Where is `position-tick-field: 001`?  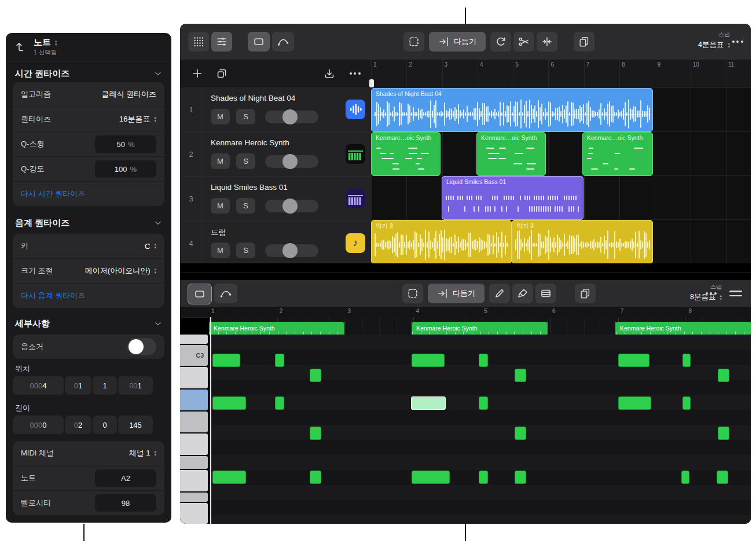
position-tick-field: 001 is located at coordinates (135, 385).